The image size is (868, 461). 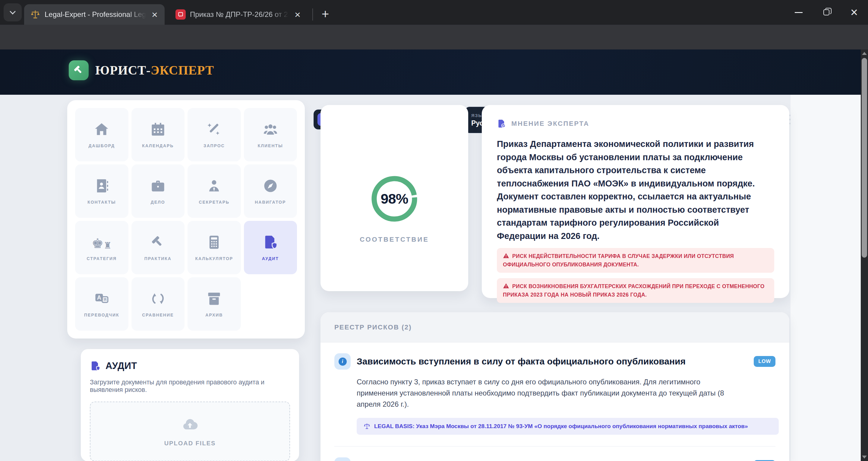 What do you see at coordinates (636, 260) in the screenshot?
I see `risk-warning-pill: РИСК НЕДЕЙСТВИТЕЛЬНОСТИ ТАРИФА В СЛУЧАЕ …` at bounding box center [636, 260].